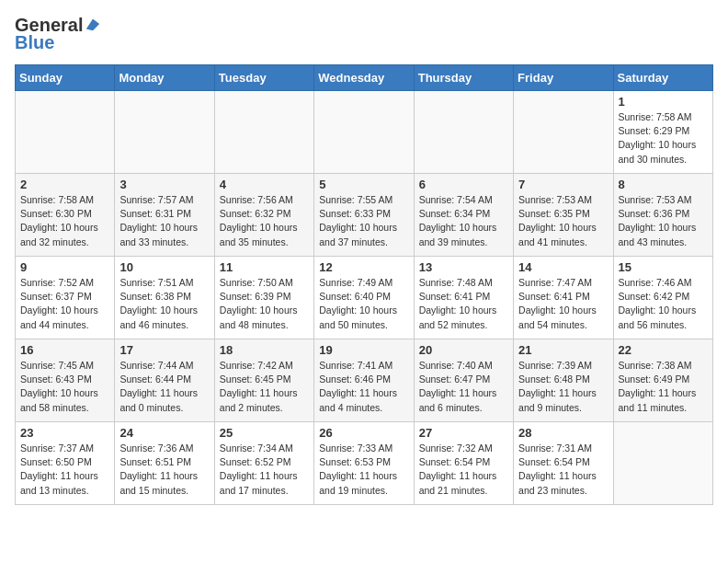 The height and width of the screenshot is (563, 728). What do you see at coordinates (165, 78) in the screenshot?
I see `weekday-header-monday: Monday` at bounding box center [165, 78].